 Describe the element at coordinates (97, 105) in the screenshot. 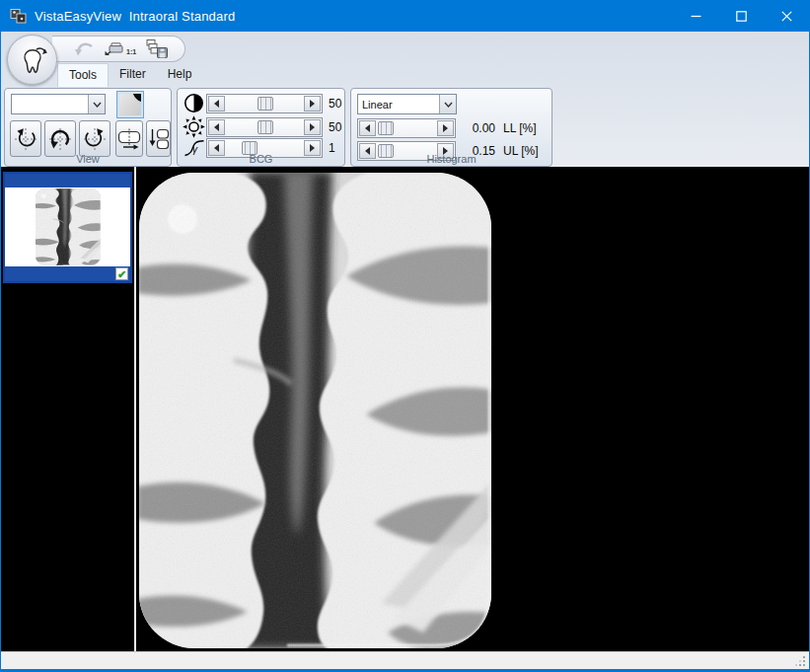

I see `view-preset-dropdown-button` at that location.